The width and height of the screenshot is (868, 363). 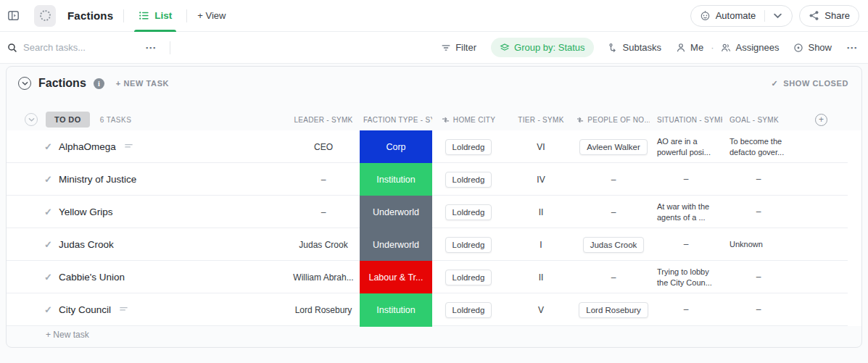 I want to click on table-row: ✓ Judas Crook Judas Crook Underworld Lol…, so click(x=427, y=245).